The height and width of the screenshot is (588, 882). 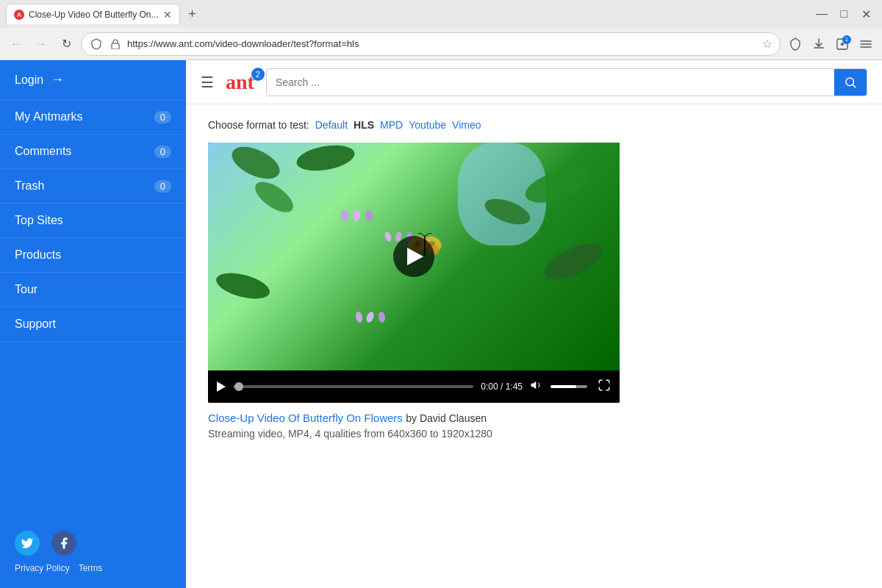 What do you see at coordinates (563, 387) in the screenshot?
I see `volume-fill` at bounding box center [563, 387].